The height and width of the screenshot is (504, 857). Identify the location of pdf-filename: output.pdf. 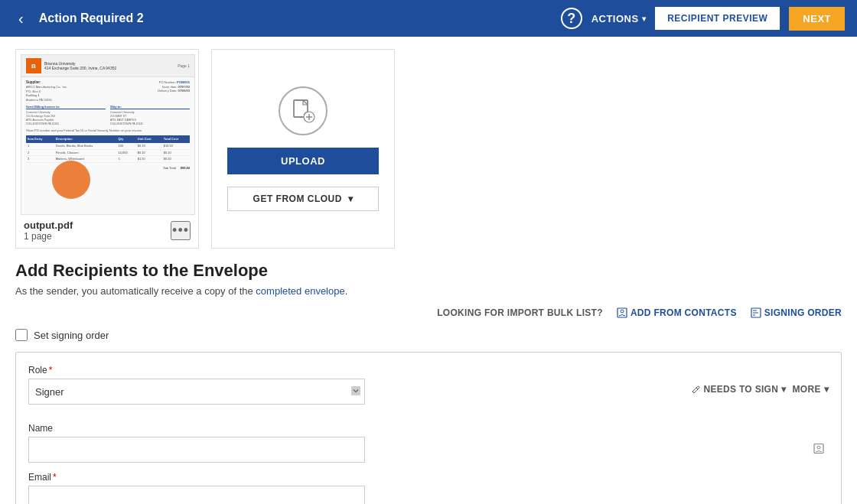
(48, 225).